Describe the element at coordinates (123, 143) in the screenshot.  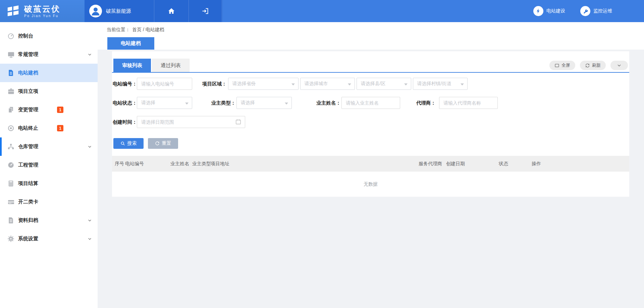
I see `search-icon` at that location.